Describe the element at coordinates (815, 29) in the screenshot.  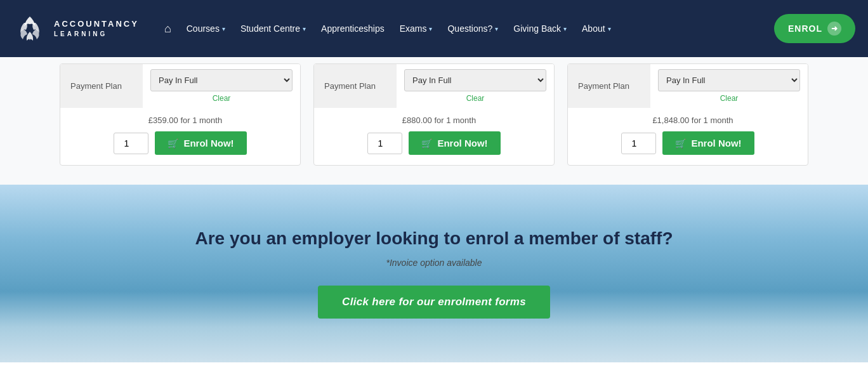
I see `enrol-button: ENROL ➜` at that location.